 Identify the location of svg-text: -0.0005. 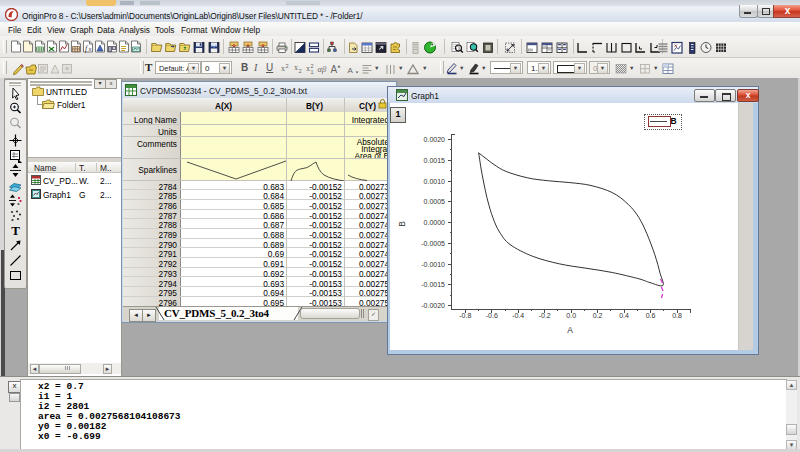
(433, 244).